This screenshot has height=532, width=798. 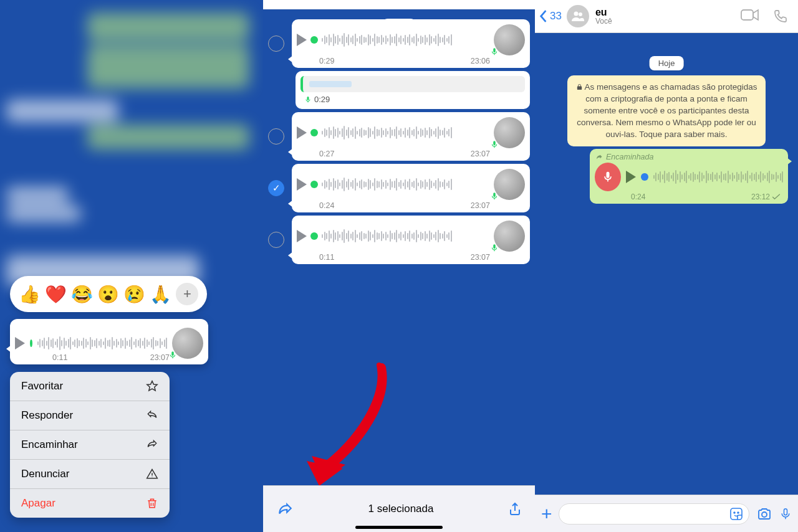 What do you see at coordinates (413, 90) in the screenshot?
I see `reply-quote-bubble: 0:29` at bounding box center [413, 90].